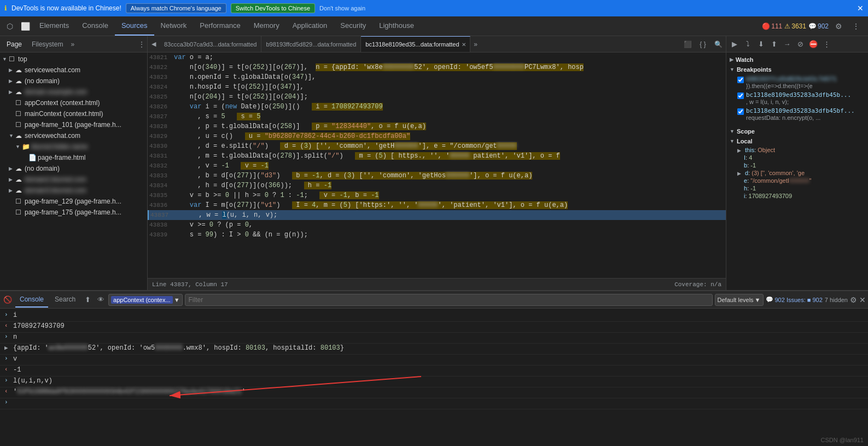  I want to click on breakpoints-section-header: ▼ Breakpoints, so click(797, 69).